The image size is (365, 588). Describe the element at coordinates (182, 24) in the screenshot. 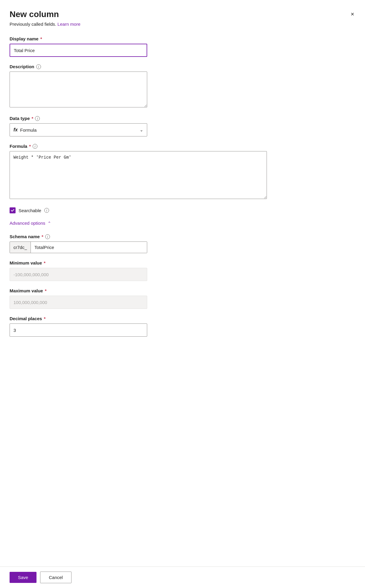

I see `subtitle: Previously called fields. Learn more` at that location.